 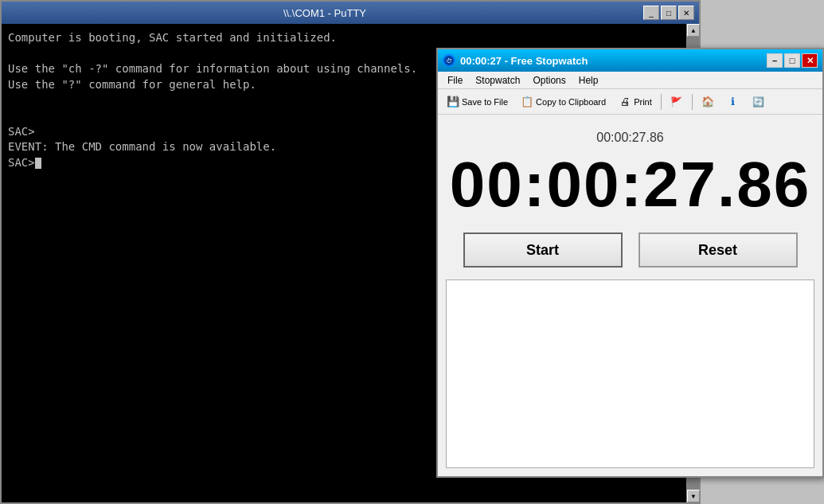 What do you see at coordinates (325, 13) in the screenshot?
I see `putty-title: \\.\COM1 - PuTTY` at bounding box center [325, 13].